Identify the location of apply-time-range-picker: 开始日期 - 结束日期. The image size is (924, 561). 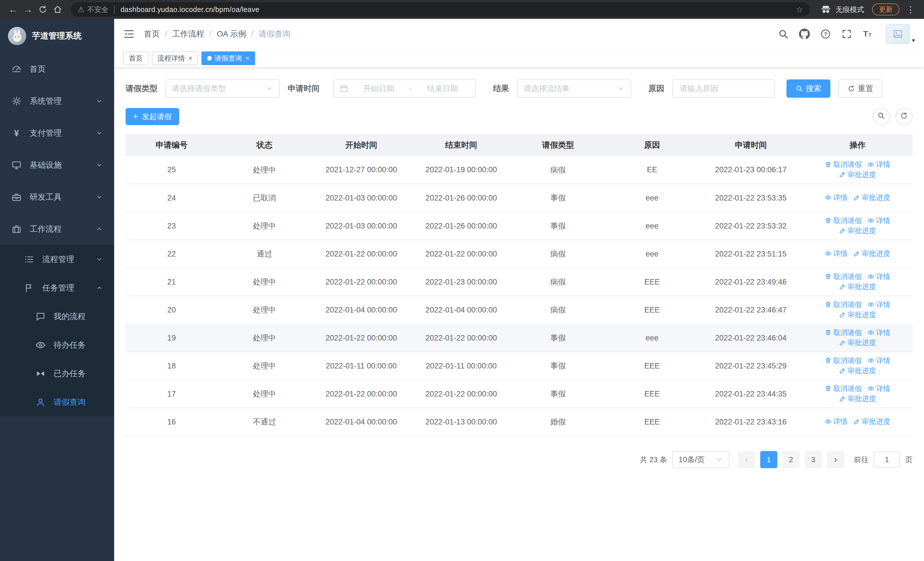
(405, 89).